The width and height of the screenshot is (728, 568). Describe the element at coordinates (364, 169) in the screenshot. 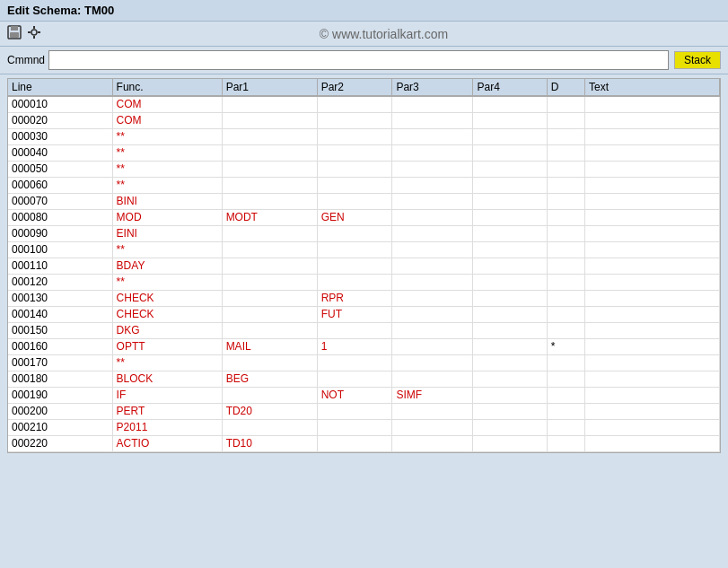

I see `table-row: 000050**` at that location.